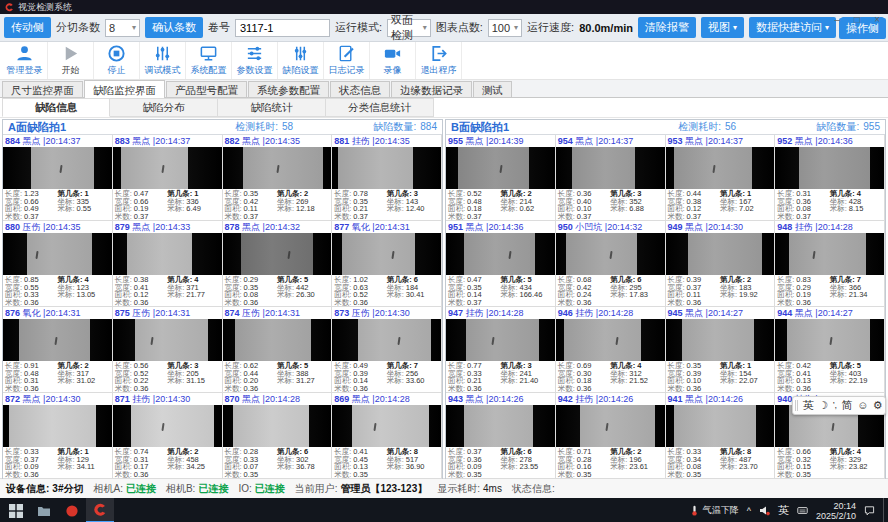 The width and height of the screenshot is (888, 522). Describe the element at coordinates (611, 264) in the screenshot. I see `defect-cell: 950 小凹坑 |20:14:32长度:0.68宽度:0.42面积:0.24米数…` at that location.